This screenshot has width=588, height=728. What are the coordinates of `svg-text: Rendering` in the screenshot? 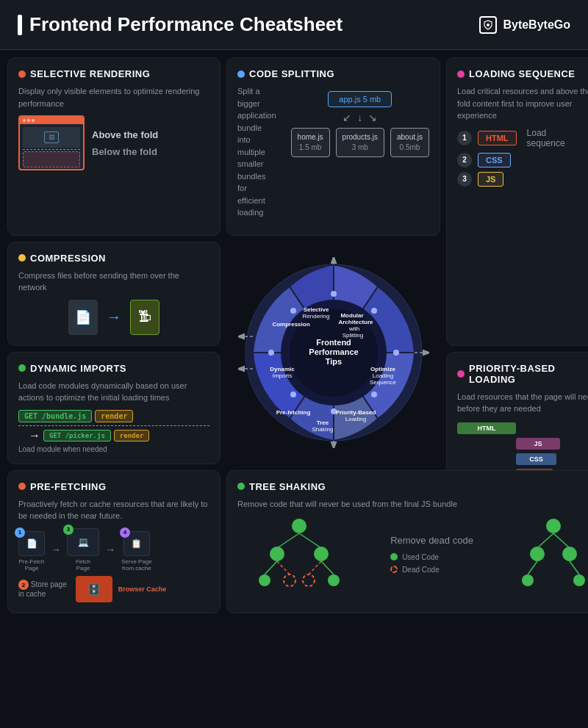 It's located at (316, 316).